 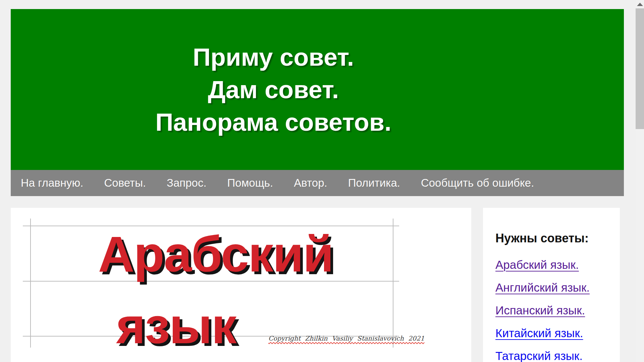 What do you see at coordinates (176, 326) in the screenshot?
I see `article-image-title-line2: язык` at bounding box center [176, 326].